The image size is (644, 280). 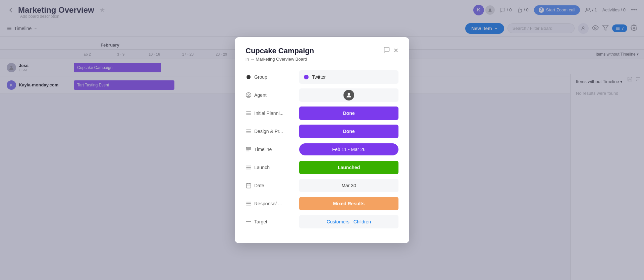 I want to click on field-agent-row: Agent, so click(x=322, y=95).